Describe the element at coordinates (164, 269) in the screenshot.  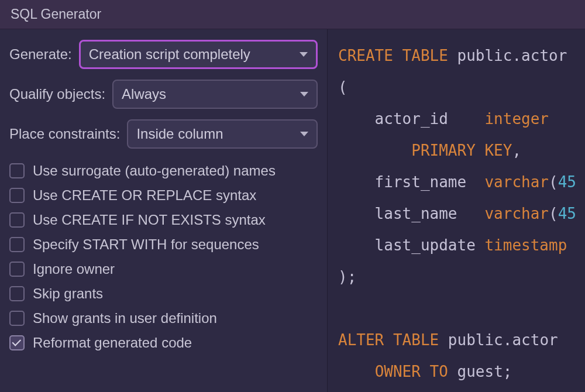
I see `checkbox-row: Ignore owner` at that location.